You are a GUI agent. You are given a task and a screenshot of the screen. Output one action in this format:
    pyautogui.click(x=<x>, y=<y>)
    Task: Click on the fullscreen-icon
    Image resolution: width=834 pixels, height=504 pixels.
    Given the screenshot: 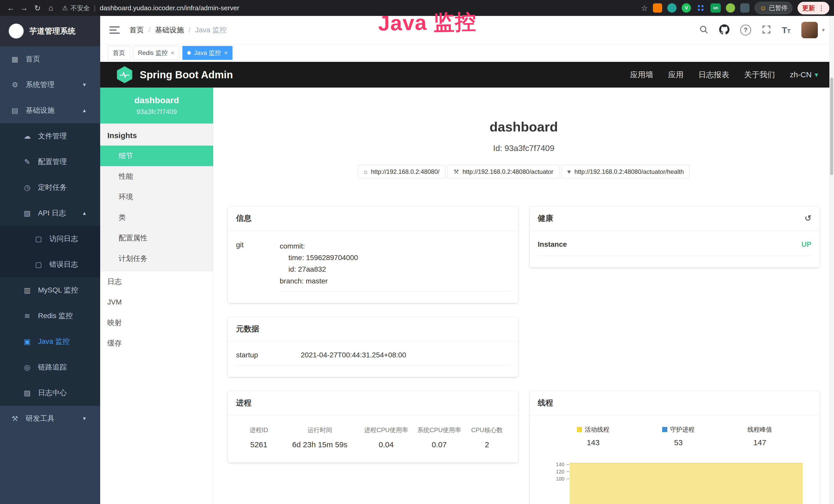 What is the action you would take?
    pyautogui.click(x=766, y=30)
    